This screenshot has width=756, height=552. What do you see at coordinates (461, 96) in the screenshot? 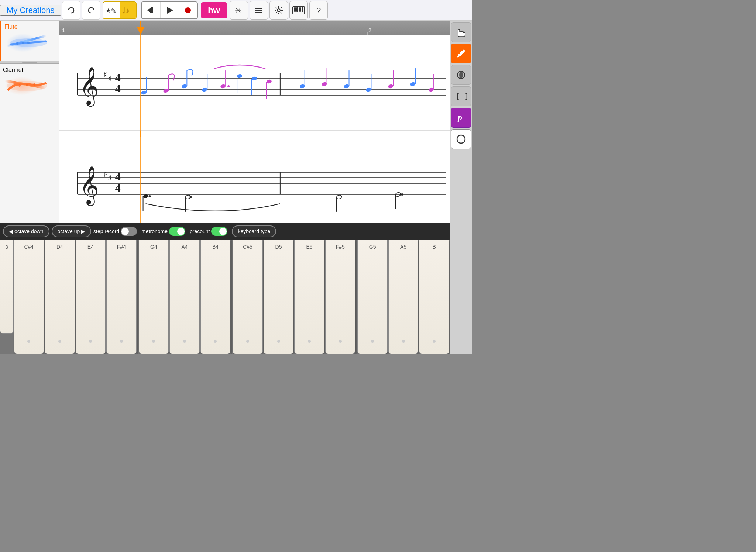
I see `bracket-tool-button: [ ]` at bounding box center [461, 96].